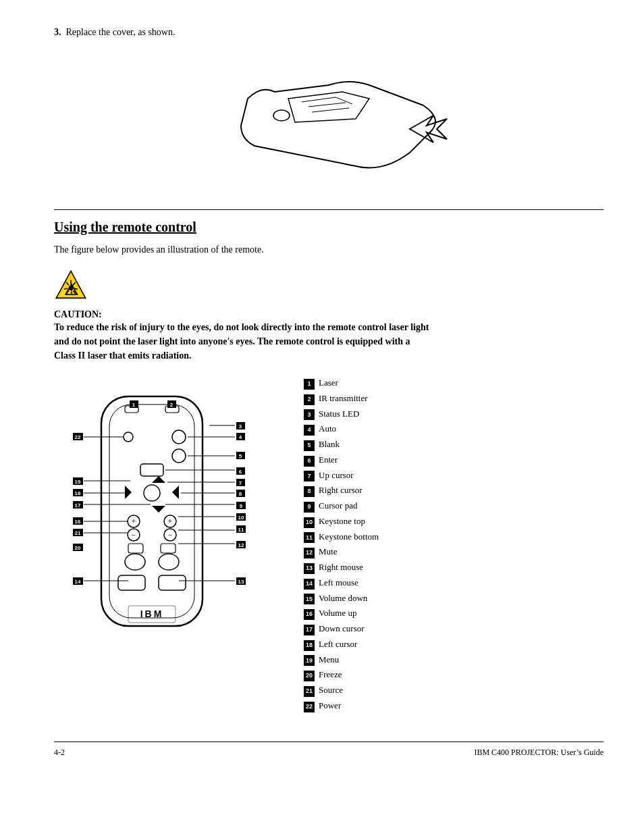  What do you see at coordinates (78, 533) in the screenshot?
I see `svg-text: 21` at bounding box center [78, 533].